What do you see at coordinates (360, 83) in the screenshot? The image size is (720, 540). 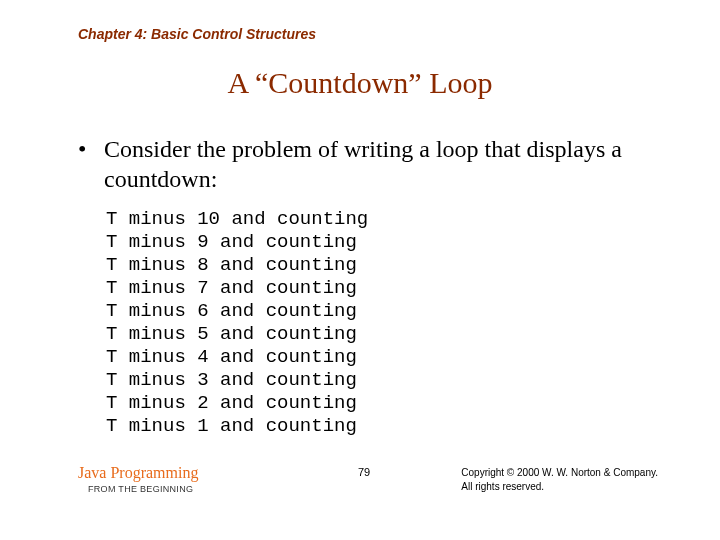 I see `slide-title: A “Countdown” Loop` at bounding box center [360, 83].